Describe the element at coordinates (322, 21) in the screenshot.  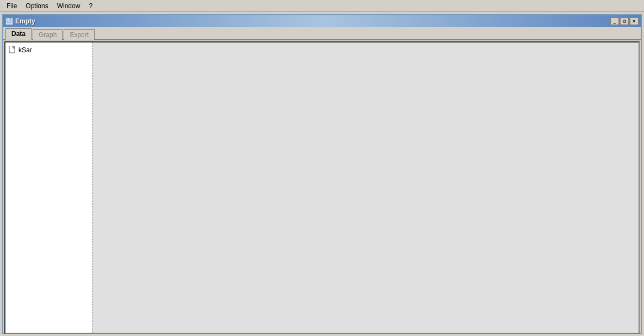
I see `title-bar: Empty _ ⧉ ✕` at that location.